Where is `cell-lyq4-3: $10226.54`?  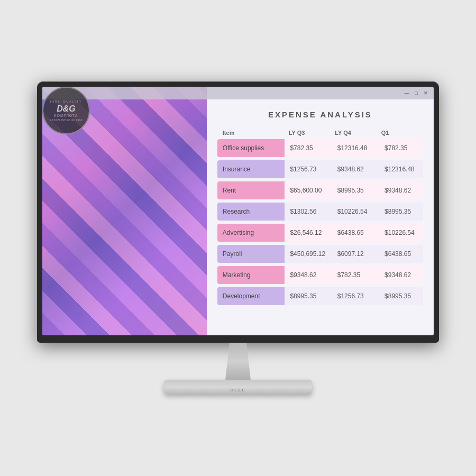 cell-lyq4-3: $10226.54 is located at coordinates (355, 212).